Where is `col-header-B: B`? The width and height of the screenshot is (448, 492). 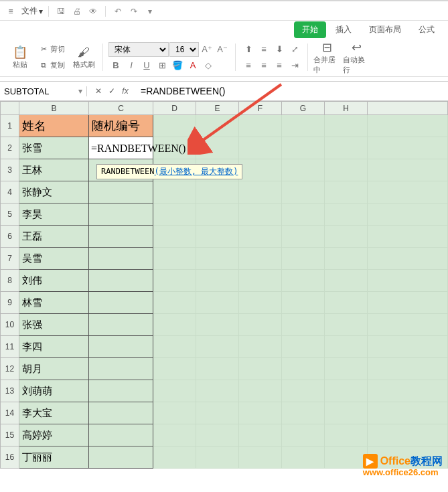
col-header-B: B is located at coordinates (54, 108).